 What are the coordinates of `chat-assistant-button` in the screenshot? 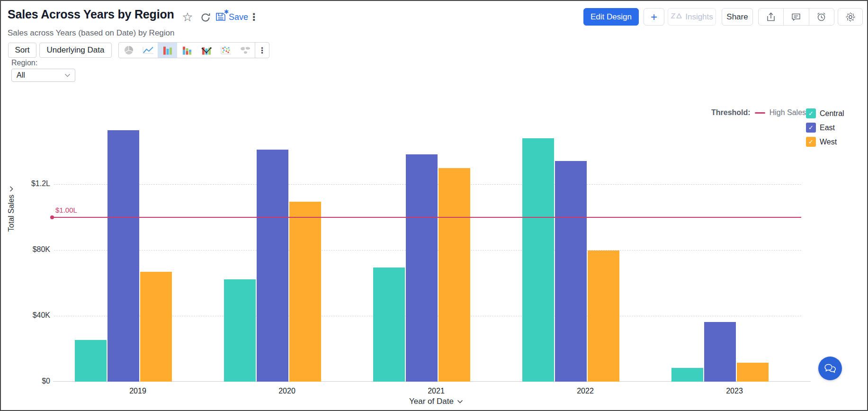 It's located at (830, 368).